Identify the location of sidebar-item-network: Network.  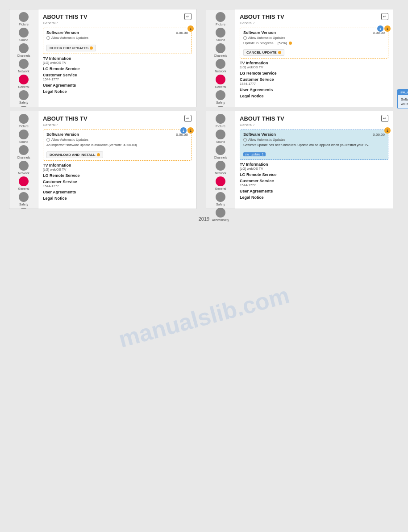
(24, 66).